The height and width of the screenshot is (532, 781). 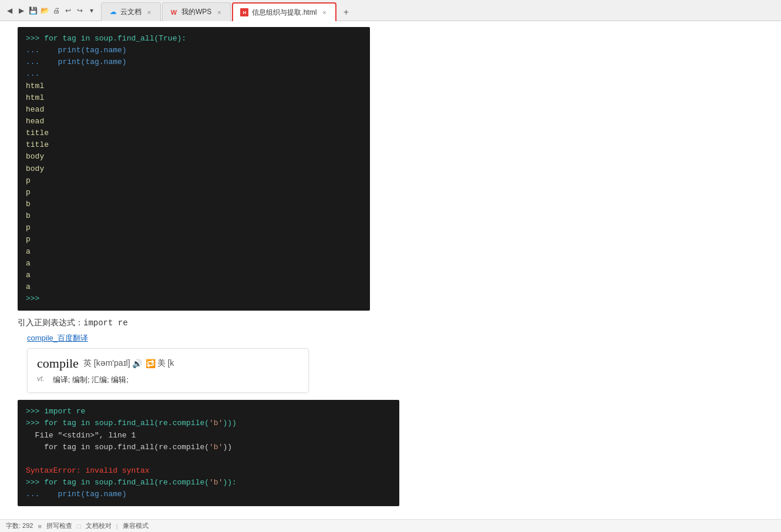 What do you see at coordinates (208, 483) in the screenshot?
I see `code-line-findall2: >>> for tag in soup.find_all(re.compile(…` at bounding box center [208, 483].